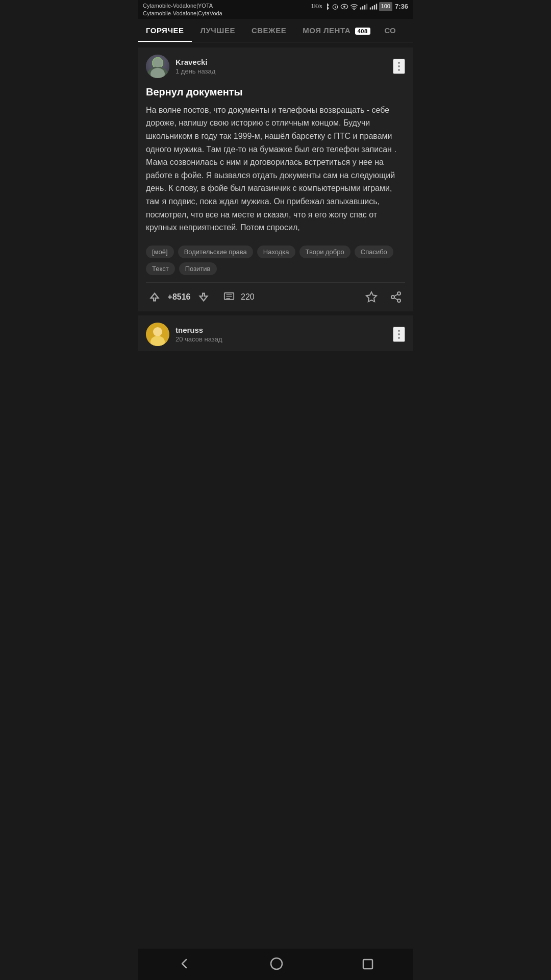  Describe the element at coordinates (336, 31) in the screenshot. I see `tab-feed: МОЯ ЛЕНТА 408` at that location.